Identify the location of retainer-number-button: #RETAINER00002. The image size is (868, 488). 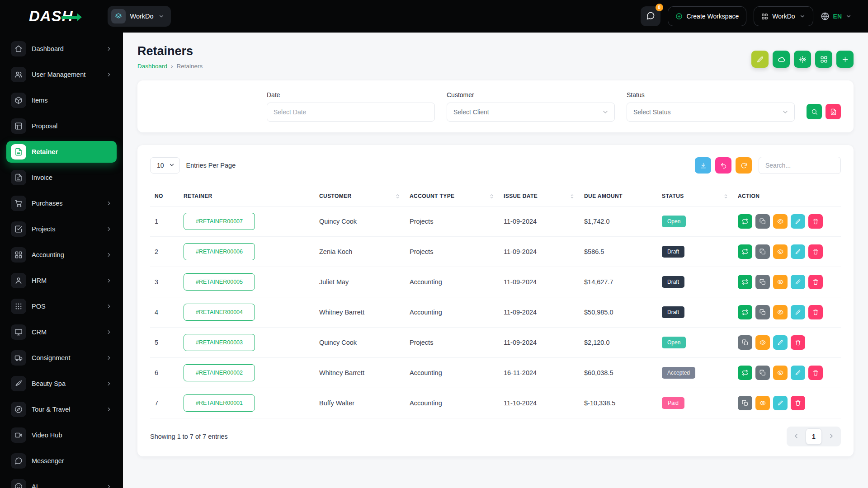
(219, 373).